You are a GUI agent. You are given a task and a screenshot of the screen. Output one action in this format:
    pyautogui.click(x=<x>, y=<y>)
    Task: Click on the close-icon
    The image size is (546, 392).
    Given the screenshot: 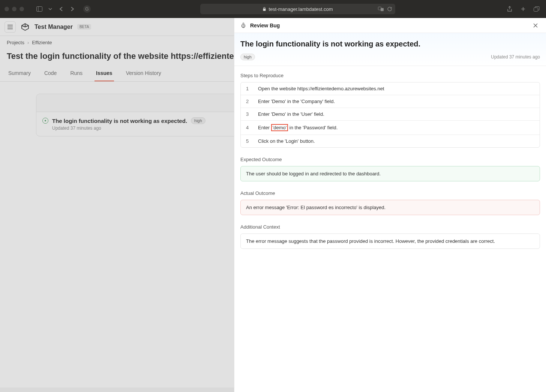 What is the action you would take?
    pyautogui.click(x=536, y=25)
    